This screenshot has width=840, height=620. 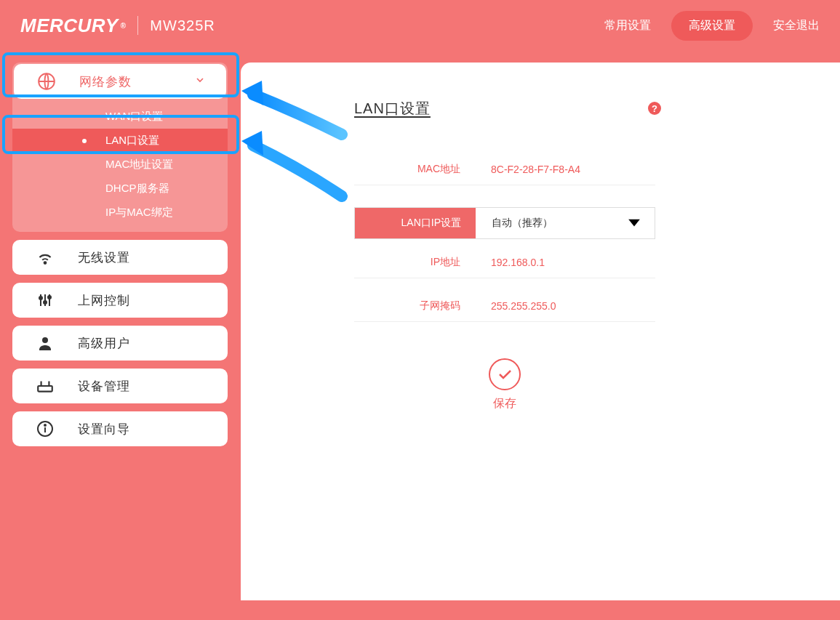 I want to click on sidebar-item-device: 设备管理, so click(x=120, y=386).